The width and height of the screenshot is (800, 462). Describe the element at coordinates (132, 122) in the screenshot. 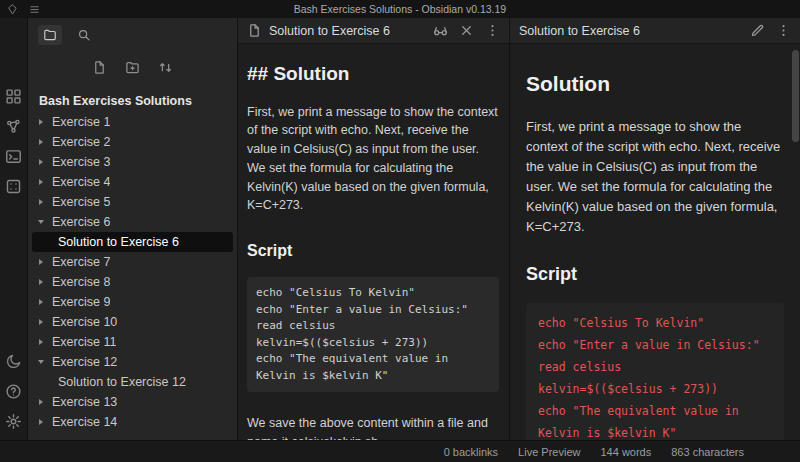

I see `tree-item-exercise-1: Exercise 1` at that location.